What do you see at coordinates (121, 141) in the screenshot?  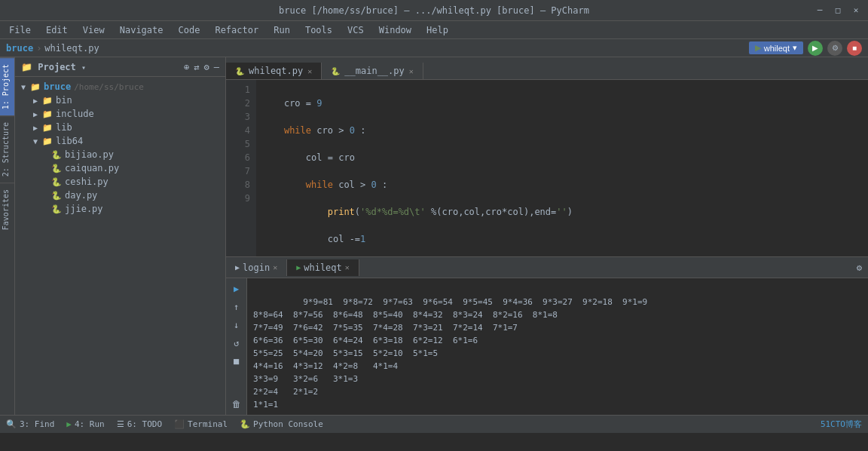 I see `tree-item-lib64: ▼ 📁 lib64` at bounding box center [121, 141].